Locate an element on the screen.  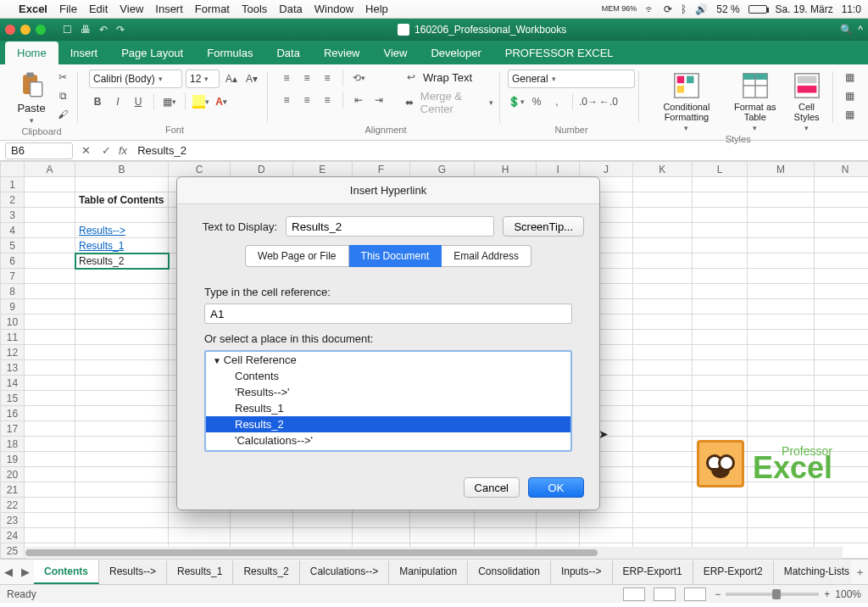
col-header: F is located at coordinates (381, 170).